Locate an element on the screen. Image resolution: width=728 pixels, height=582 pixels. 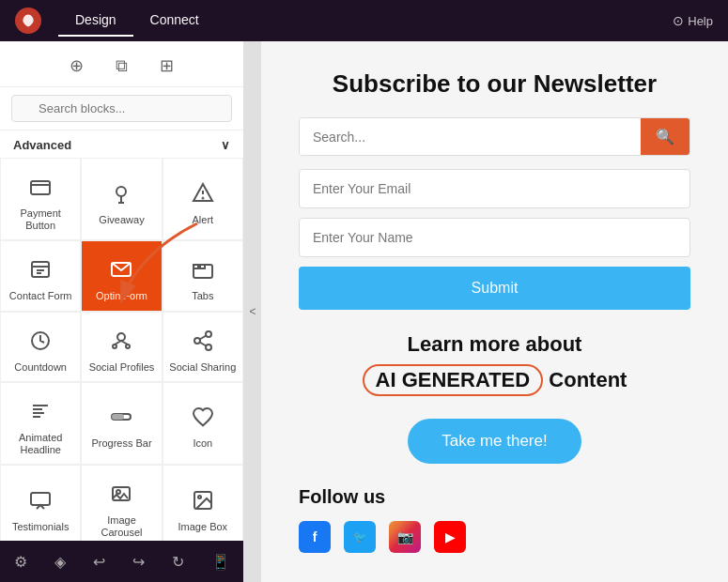
undo-icon: ↩ is located at coordinates (100, 561).